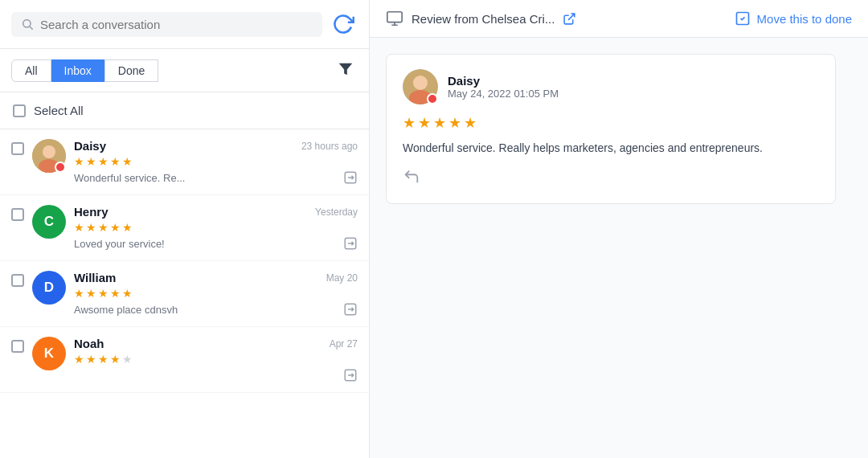  Describe the element at coordinates (18, 149) in the screenshot. I see `conv-checkbox-daisy` at that location.